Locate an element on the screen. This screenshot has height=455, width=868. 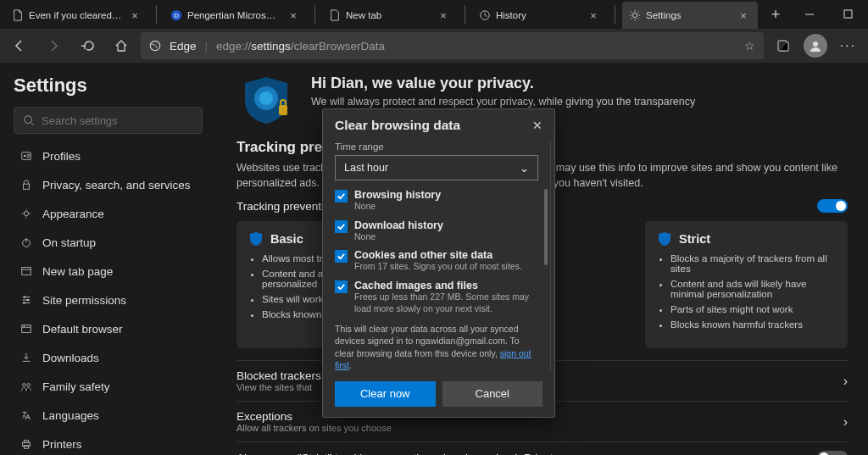
new-tab-button: + is located at coordinates (776, 14).